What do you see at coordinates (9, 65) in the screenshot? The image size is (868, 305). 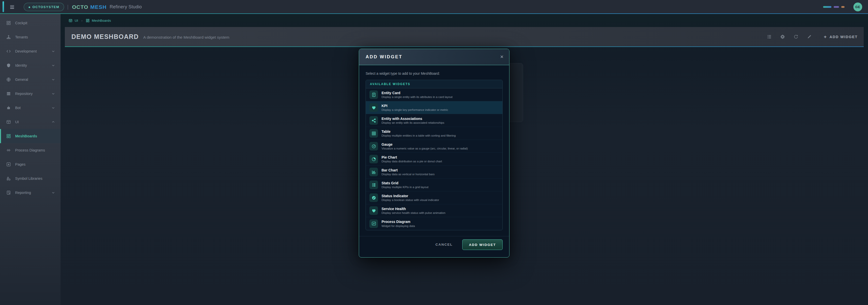 I see `shield-icon` at bounding box center [9, 65].